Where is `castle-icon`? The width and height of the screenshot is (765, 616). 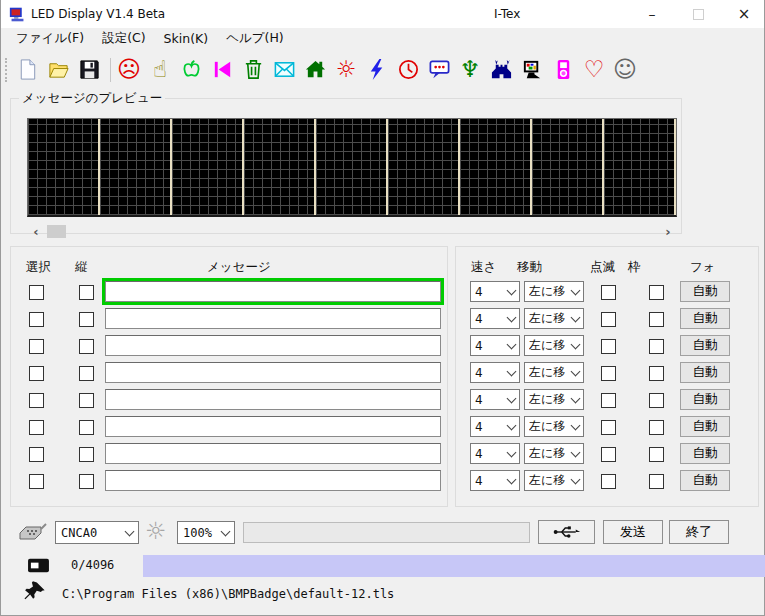 castle-icon is located at coordinates (501, 70).